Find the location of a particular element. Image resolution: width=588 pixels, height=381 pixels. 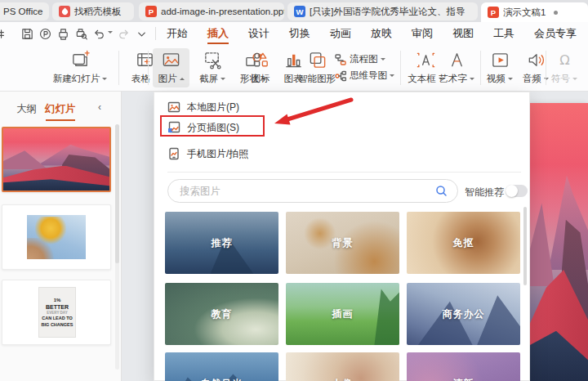

button-label: 截屏 is located at coordinates (209, 78).